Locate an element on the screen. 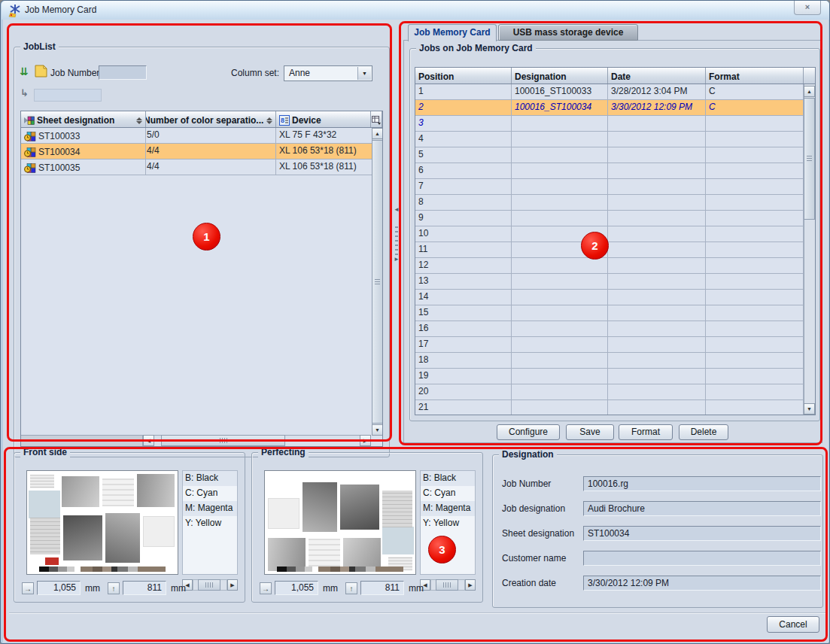 This screenshot has width=830, height=644. jobs-table-row: 21 is located at coordinates (616, 408).